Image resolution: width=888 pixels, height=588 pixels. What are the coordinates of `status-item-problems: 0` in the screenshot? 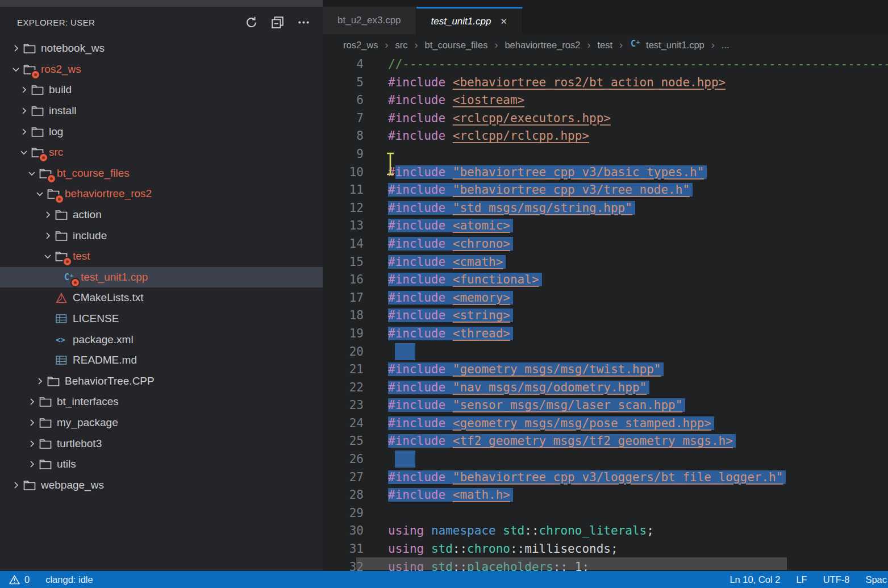 It's located at (19, 579).